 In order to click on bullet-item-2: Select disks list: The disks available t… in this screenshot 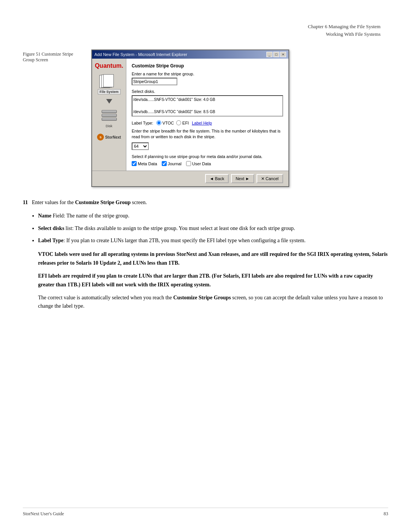, I will do `click(213, 228)`.